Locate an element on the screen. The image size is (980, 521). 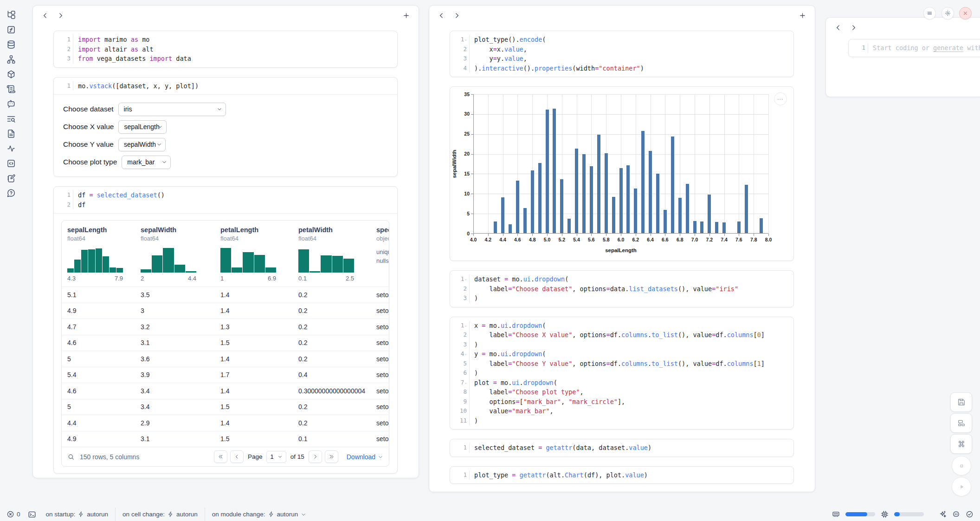
first-page-button is located at coordinates (221, 457).